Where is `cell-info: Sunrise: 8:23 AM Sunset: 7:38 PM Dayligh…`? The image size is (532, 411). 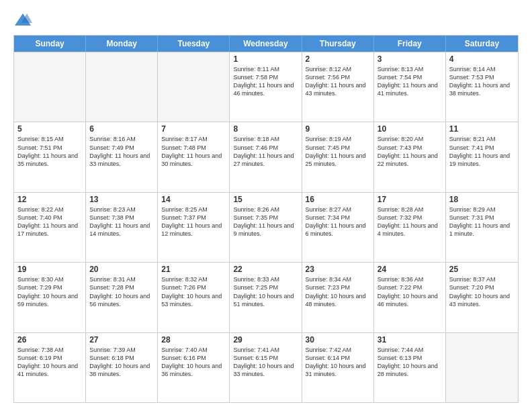 cell-info: Sunrise: 8:23 AM Sunset: 7:38 PM Dayligh… is located at coordinates (122, 222).